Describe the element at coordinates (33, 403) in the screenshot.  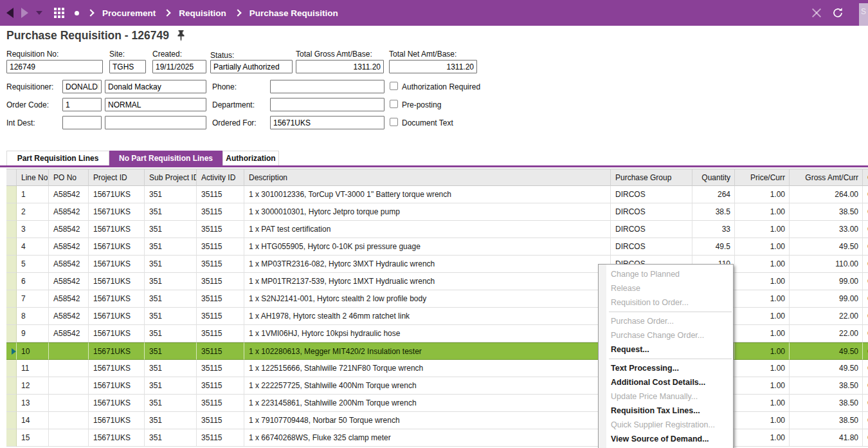
I see `cell-line_no: 13` at that location.